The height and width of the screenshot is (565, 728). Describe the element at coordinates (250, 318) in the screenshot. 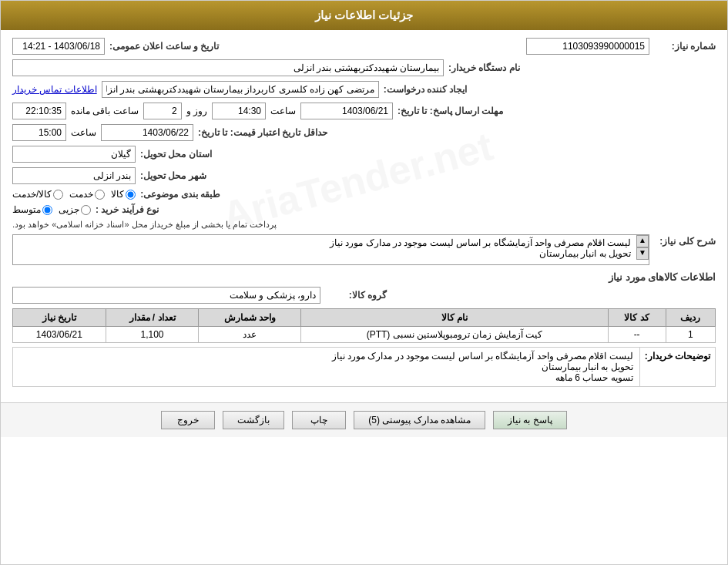

I see `col-vahed: واحد شمارش` at that location.